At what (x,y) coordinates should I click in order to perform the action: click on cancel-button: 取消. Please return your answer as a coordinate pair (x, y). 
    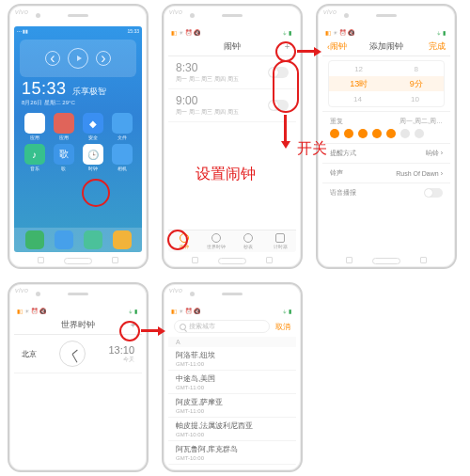
    Looking at the image, I should click on (283, 327).